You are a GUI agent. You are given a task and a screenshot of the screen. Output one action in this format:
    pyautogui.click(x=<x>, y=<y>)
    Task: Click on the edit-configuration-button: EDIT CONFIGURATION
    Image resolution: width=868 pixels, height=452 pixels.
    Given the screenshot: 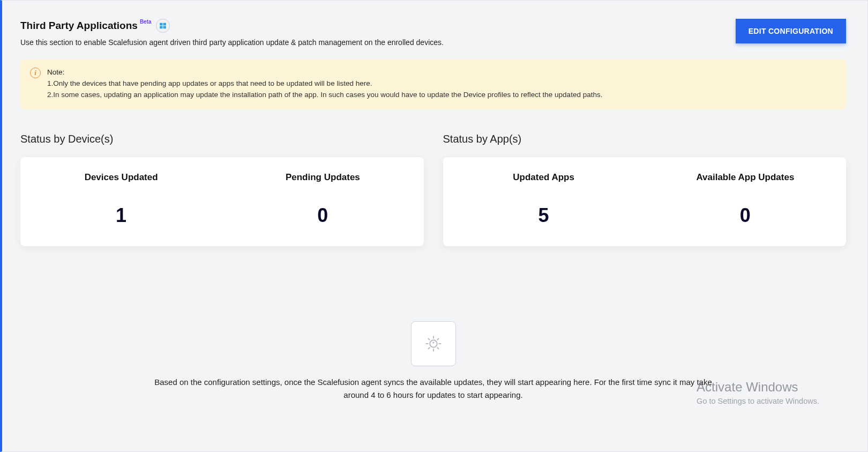 What is the action you would take?
    pyautogui.click(x=791, y=31)
    